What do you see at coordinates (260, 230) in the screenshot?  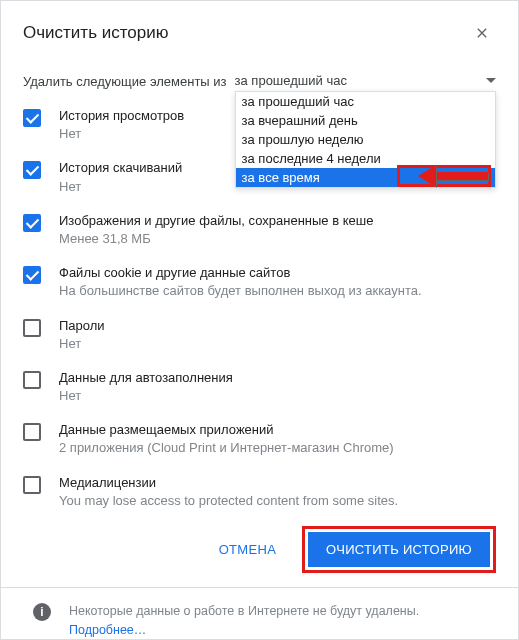 I see `option-row: Изображения и другие файлы, сохраненные …` at bounding box center [260, 230].